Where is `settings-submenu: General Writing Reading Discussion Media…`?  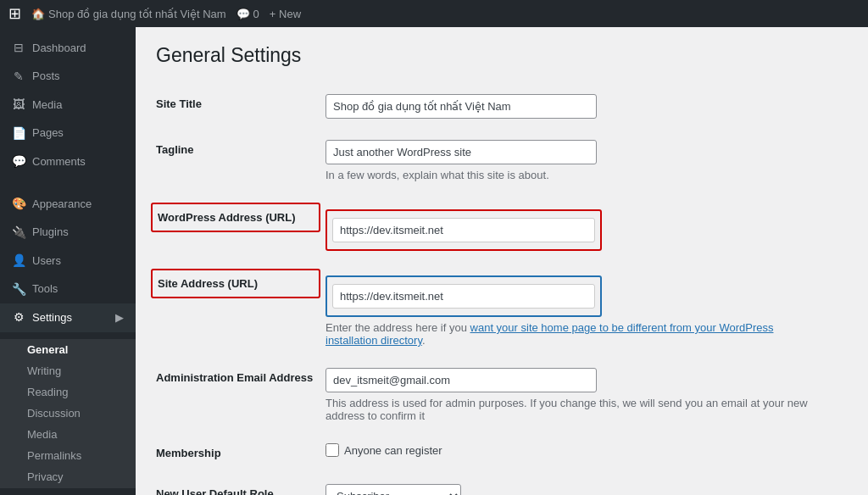 settings-submenu: General Writing Reading Discussion Media… is located at coordinates (68, 414).